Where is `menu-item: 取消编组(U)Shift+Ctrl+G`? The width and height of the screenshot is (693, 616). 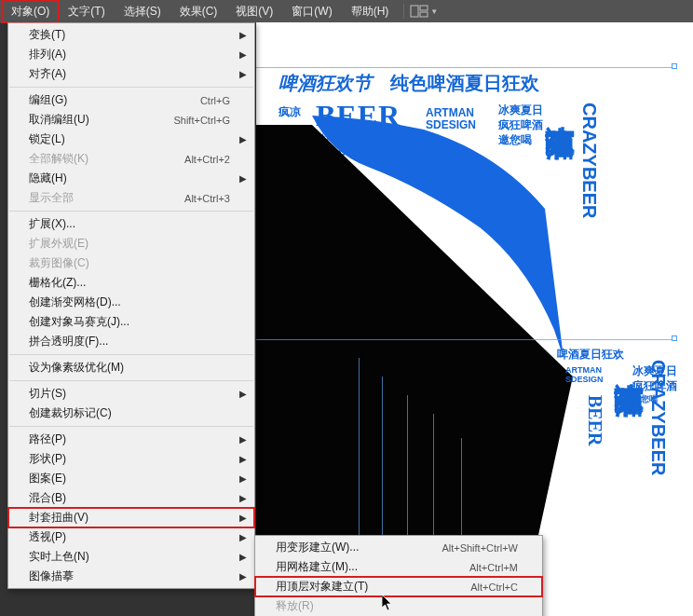
menu-item: 取消编组(U)Shift+Ctrl+G is located at coordinates (131, 119).